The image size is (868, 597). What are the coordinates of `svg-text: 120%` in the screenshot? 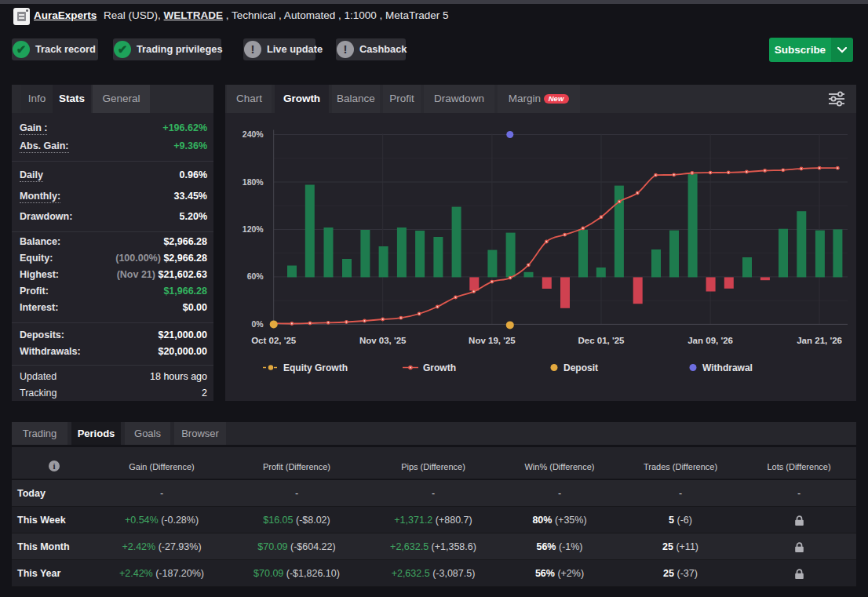 It's located at (253, 229).